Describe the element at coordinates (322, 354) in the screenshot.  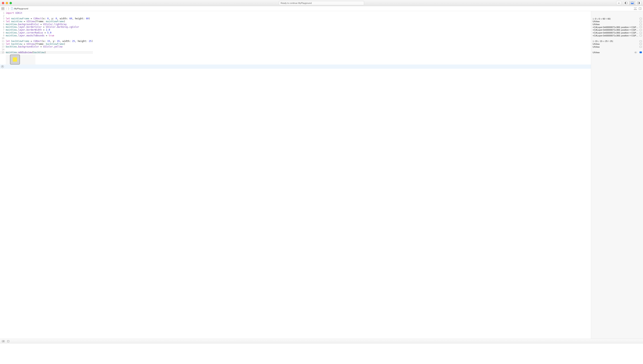
I see `console-output` at that location.